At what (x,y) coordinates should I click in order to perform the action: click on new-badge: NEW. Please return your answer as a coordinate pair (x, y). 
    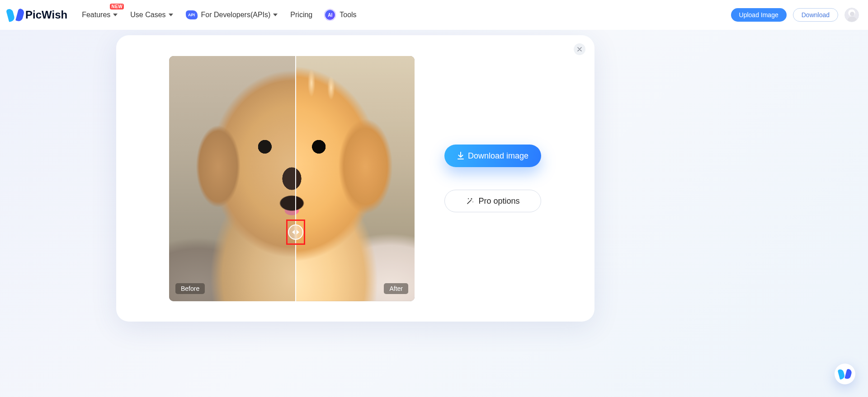
    Looking at the image, I should click on (117, 6).